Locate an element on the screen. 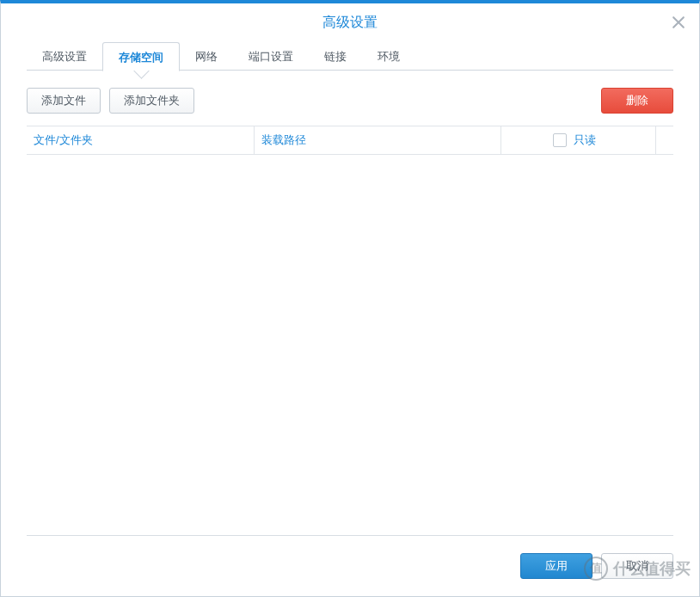 Image resolution: width=700 pixels, height=597 pixels. tab-advanced-settings: 高级设置 is located at coordinates (64, 57).